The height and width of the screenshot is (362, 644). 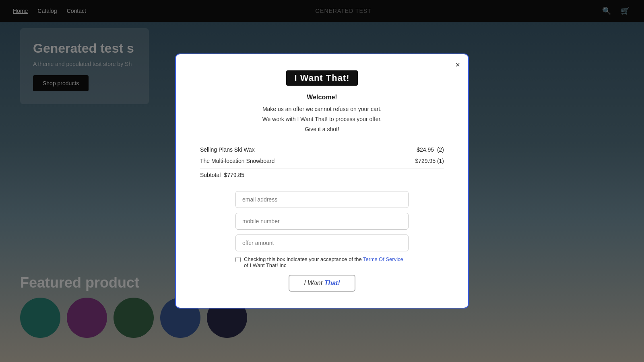 I want to click on item-1-price-qty: $24.95 (2), so click(x=430, y=150).